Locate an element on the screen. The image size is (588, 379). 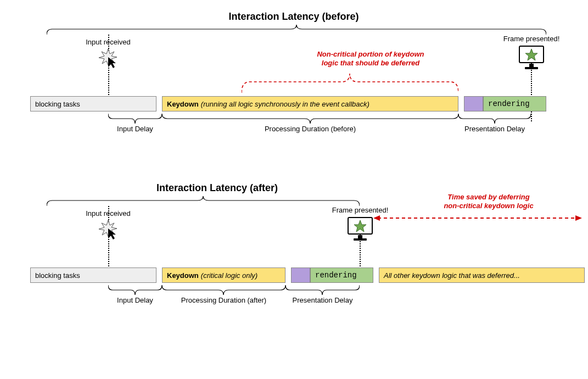
before-red-note: Non-critical portion of keydown logic th… is located at coordinates (371, 59).